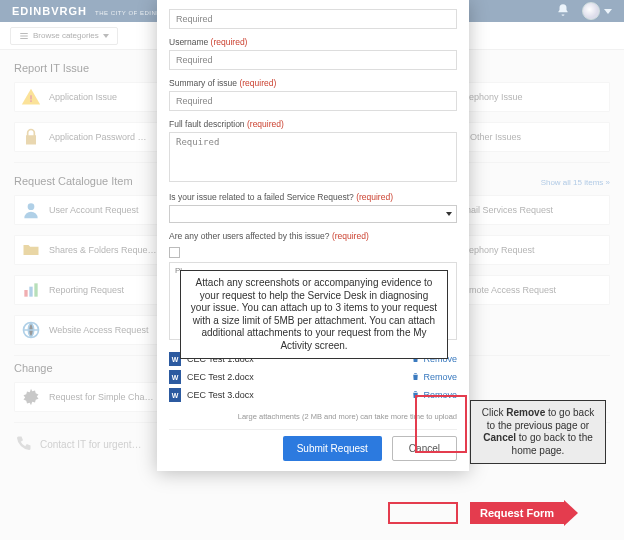  What do you see at coordinates (597, 11) in the screenshot?
I see `user-menu` at bounding box center [597, 11].